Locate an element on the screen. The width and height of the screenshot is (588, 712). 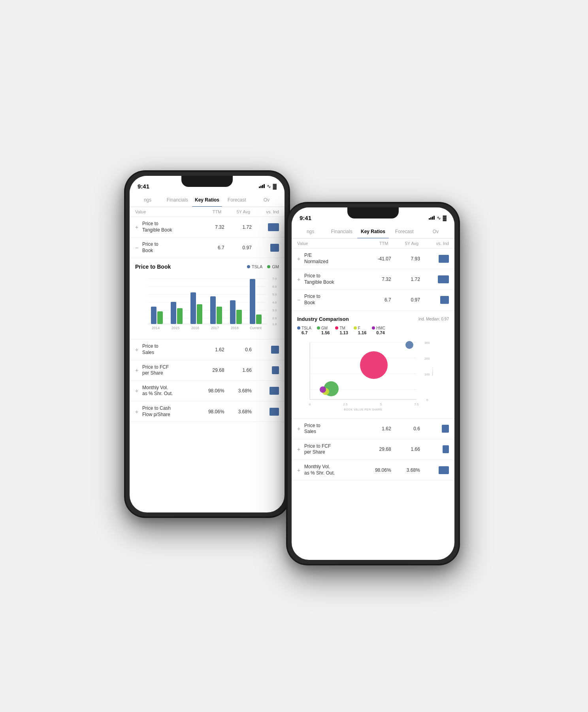
tab-ngs-front: ngs is located at coordinates (311, 232).